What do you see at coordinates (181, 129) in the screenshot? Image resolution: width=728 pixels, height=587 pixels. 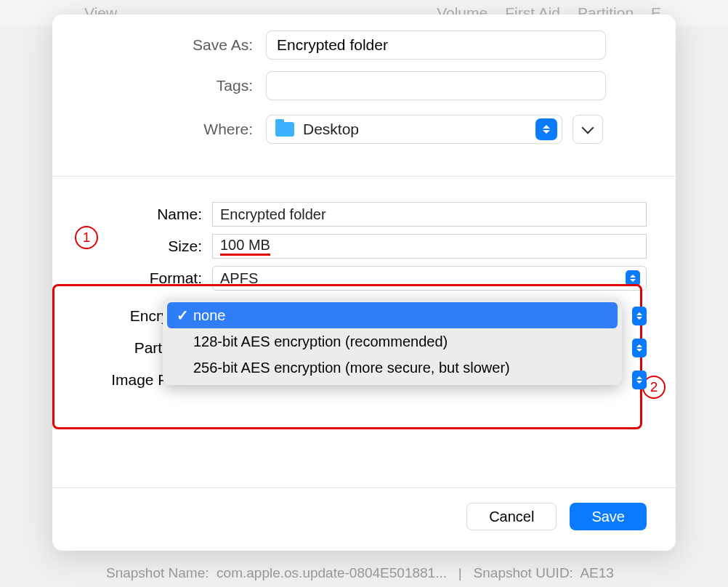 I see `where-label: Where:` at bounding box center [181, 129].